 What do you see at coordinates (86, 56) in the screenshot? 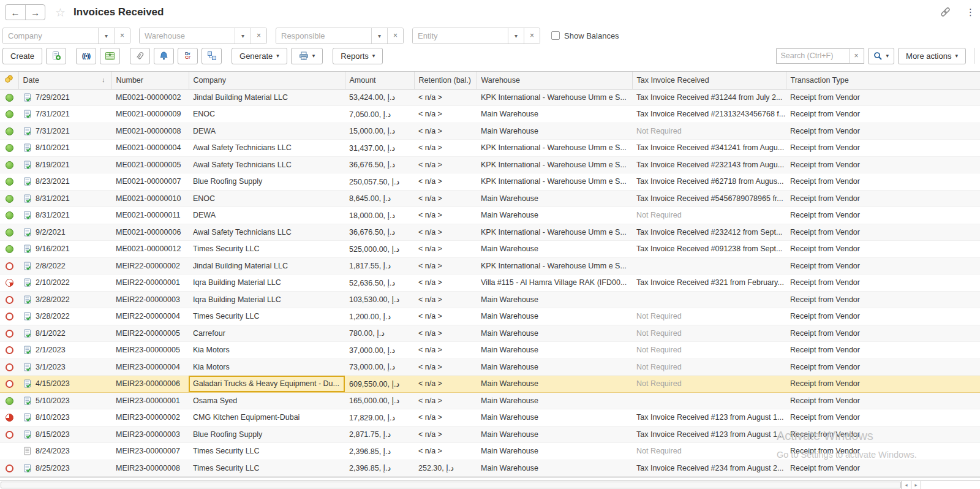
I see `post-events-button: ((•))` at bounding box center [86, 56].